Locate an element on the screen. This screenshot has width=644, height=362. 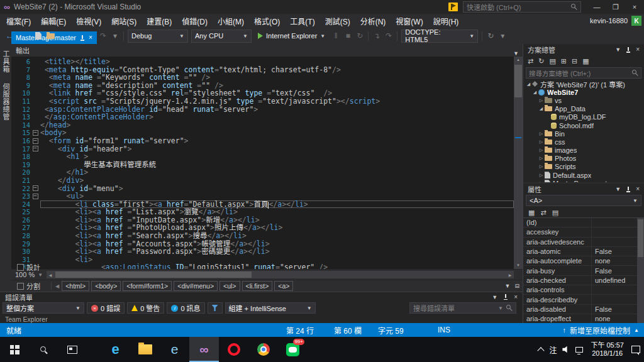
tag-navigator-dropdown-icon: ▼ is located at coordinates (508, 286).